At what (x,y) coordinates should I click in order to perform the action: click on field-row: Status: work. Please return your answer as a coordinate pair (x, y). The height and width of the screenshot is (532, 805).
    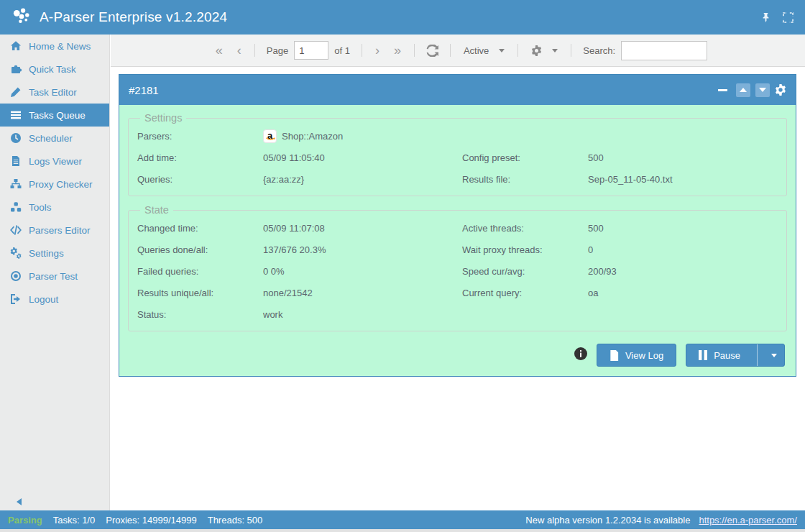
    Looking at the image, I should click on (457, 314).